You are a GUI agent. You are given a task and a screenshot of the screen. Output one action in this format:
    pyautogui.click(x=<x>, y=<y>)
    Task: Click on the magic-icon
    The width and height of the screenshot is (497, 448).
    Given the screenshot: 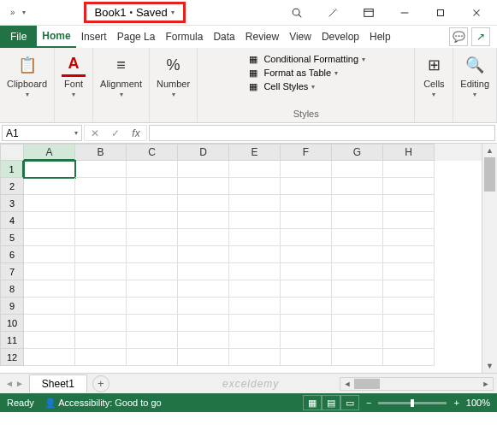 What is the action you would take?
    pyautogui.click(x=333, y=13)
    